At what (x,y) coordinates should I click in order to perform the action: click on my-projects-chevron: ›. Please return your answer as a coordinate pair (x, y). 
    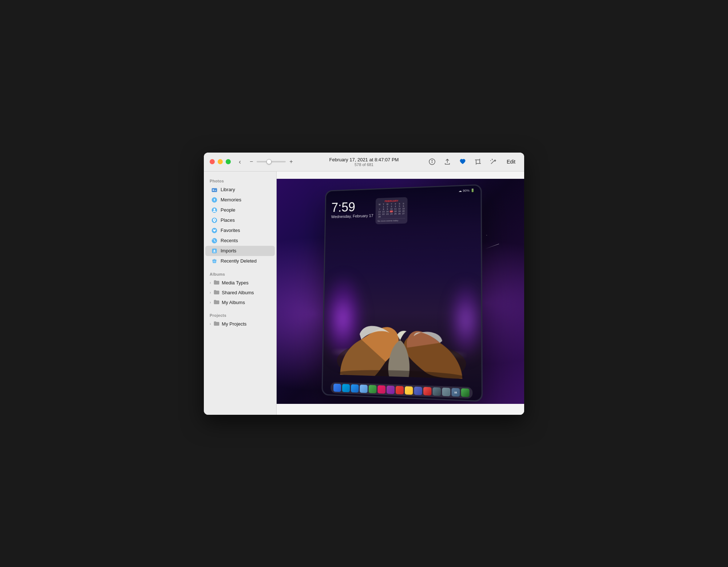
    Looking at the image, I should click on (210, 324).